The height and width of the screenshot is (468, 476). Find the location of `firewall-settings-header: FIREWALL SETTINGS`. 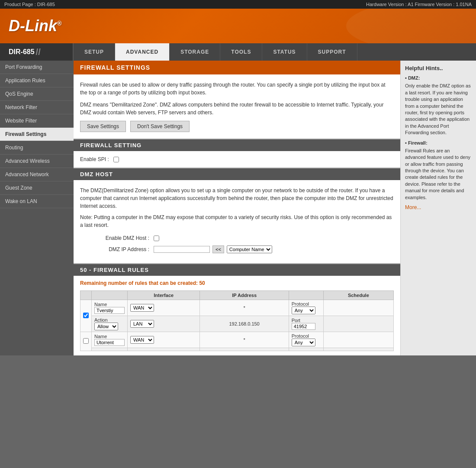

firewall-settings-header: FIREWALL SETTINGS is located at coordinates (237, 68).